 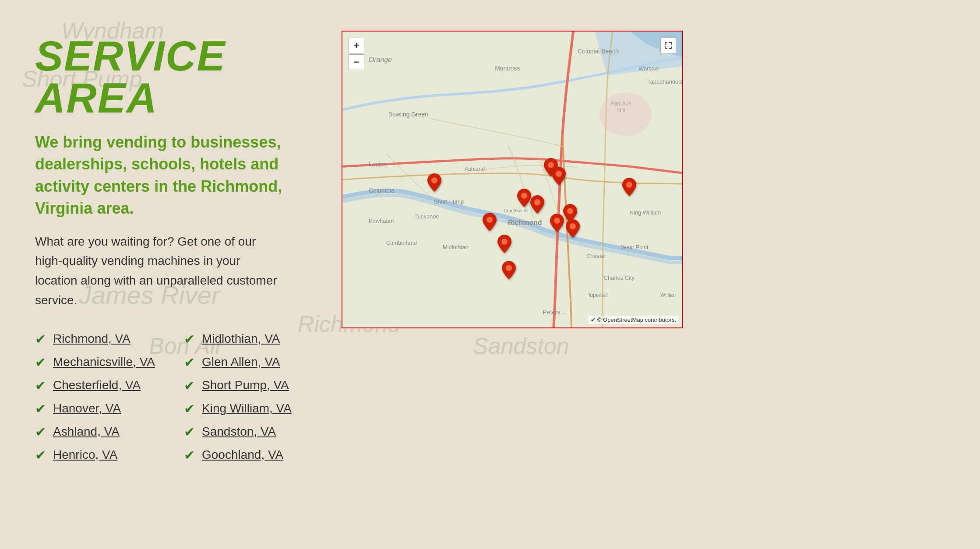 What do you see at coordinates (665, 81) in the screenshot?
I see `svg-text: Tappahannock` at bounding box center [665, 81].